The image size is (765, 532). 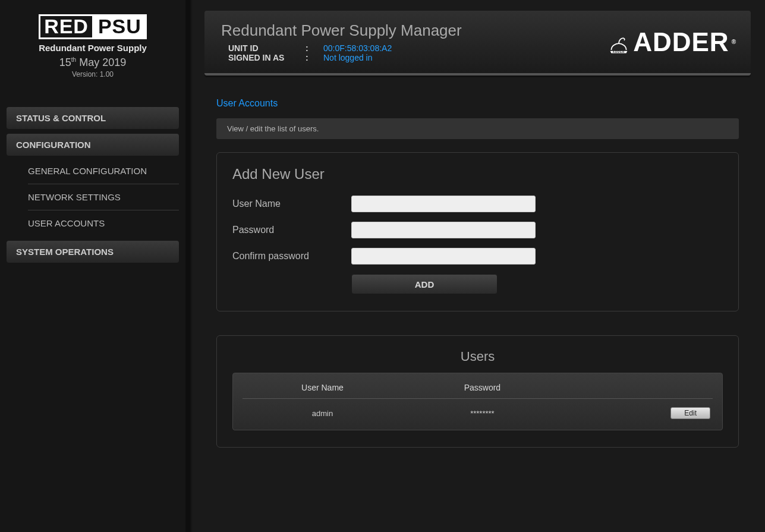 I want to click on registered-icon: ®, so click(x=734, y=42).